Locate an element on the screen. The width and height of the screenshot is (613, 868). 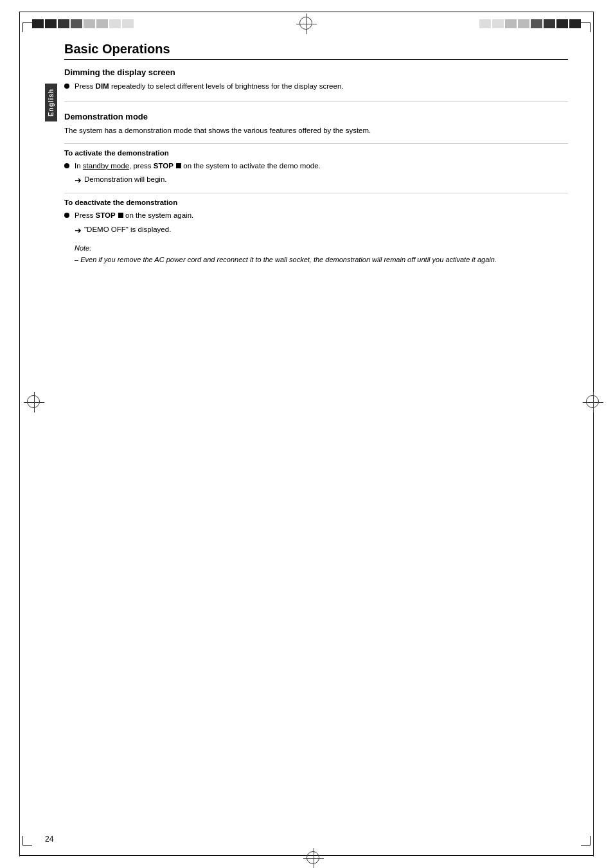
activate-arrow: ➜ Demonstration will begin. is located at coordinates (321, 181).